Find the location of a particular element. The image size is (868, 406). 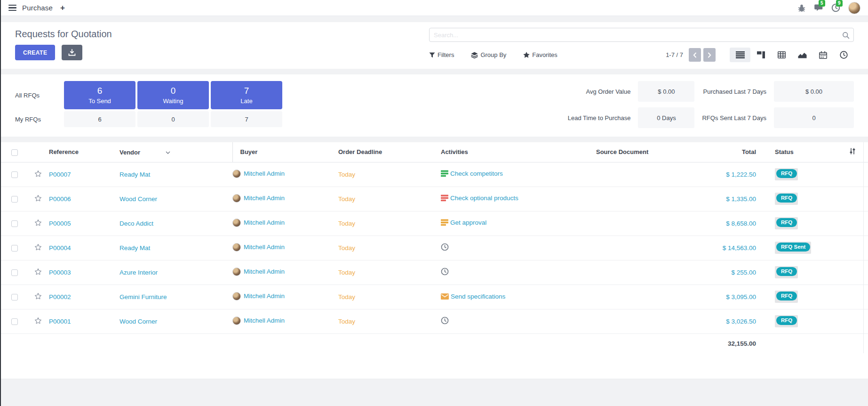

favorites-button: Favorites is located at coordinates (540, 55).